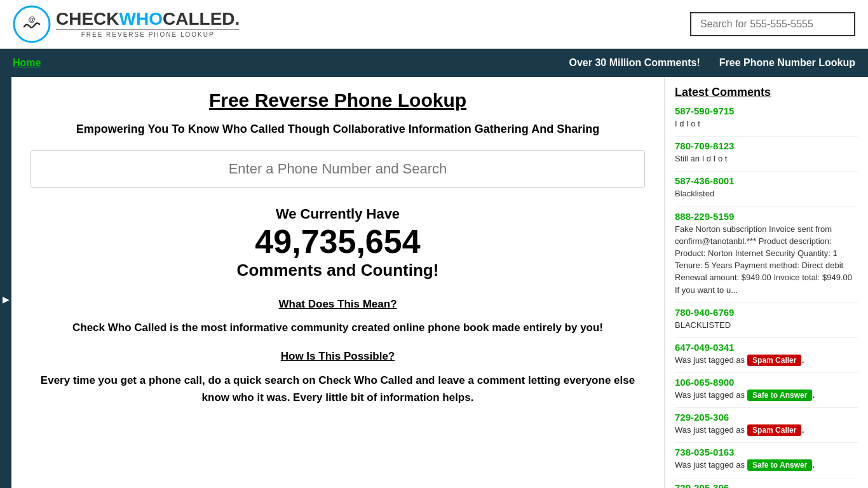 The image size is (868, 488). I want to click on comment-entry: 647-049-0341Was just tagged asSpam Calle…, so click(766, 354).